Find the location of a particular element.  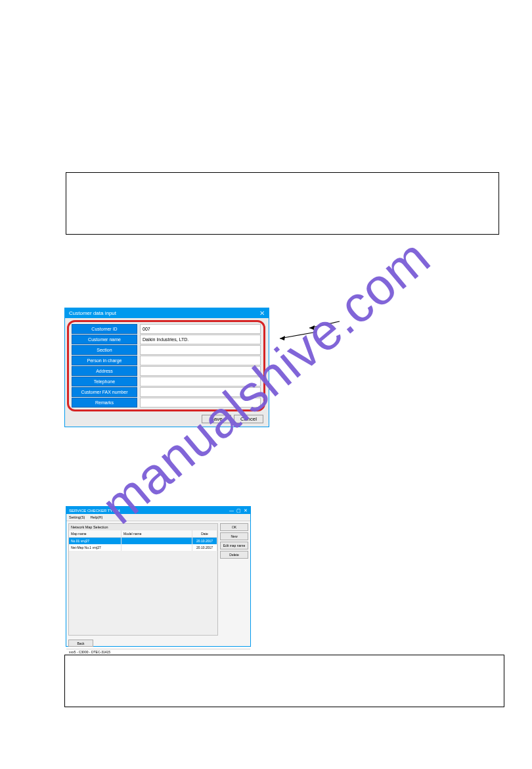

label-fax: Customer FAX number is located at coordinates (104, 392).